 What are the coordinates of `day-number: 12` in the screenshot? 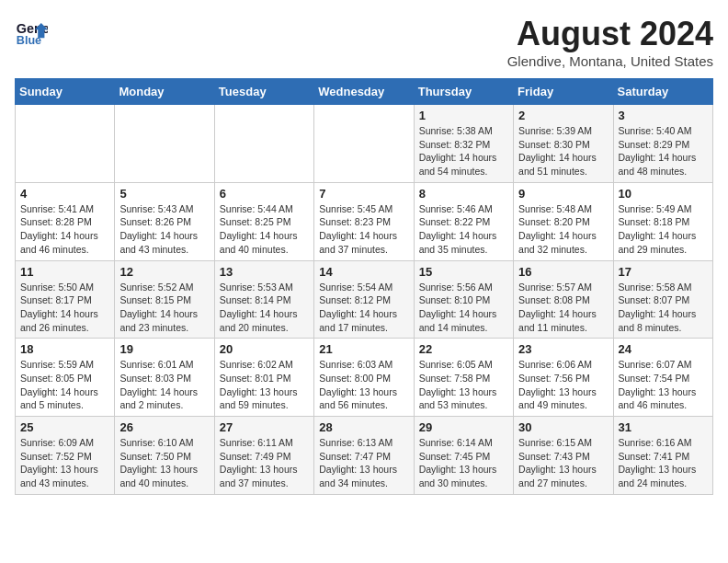 It's located at (164, 272).